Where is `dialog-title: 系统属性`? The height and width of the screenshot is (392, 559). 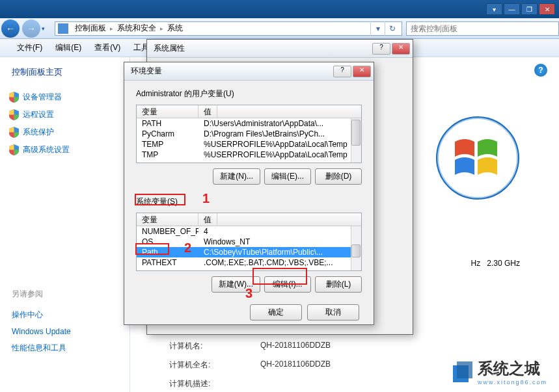
dialog-title: 系统属性 is located at coordinates (169, 48).